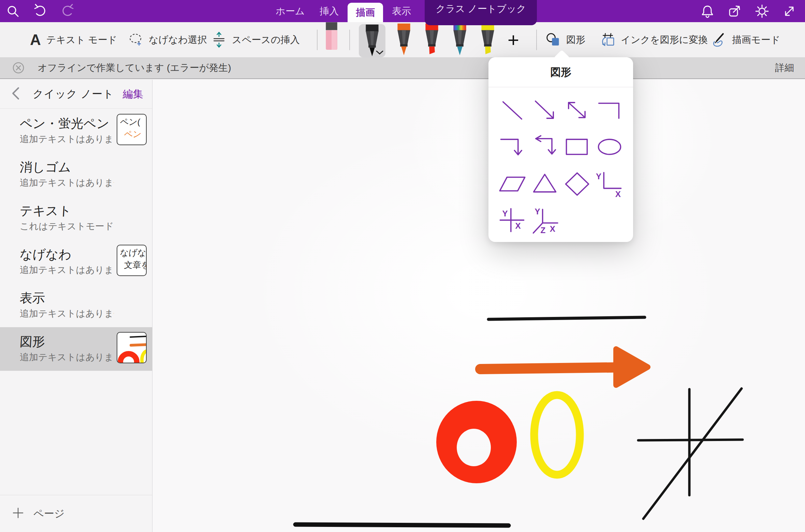 This screenshot has height=532, width=805. What do you see at coordinates (707, 11) in the screenshot?
I see `bell-icon` at bounding box center [707, 11].